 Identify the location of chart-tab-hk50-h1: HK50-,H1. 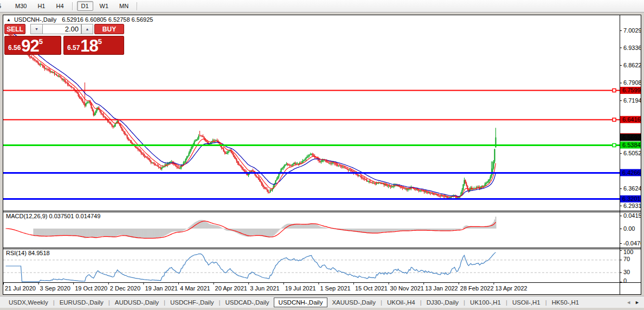
(566, 302).